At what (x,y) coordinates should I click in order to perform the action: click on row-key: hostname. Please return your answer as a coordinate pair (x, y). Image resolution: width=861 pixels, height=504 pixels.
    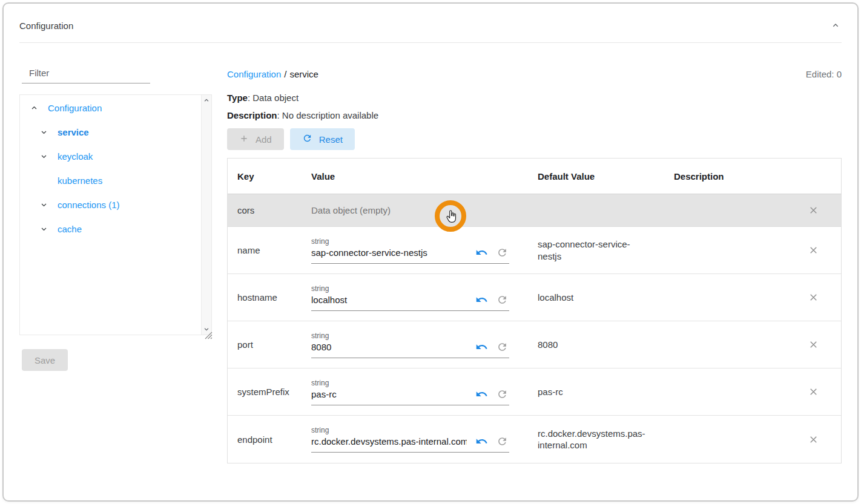
    Looking at the image, I should click on (274, 298).